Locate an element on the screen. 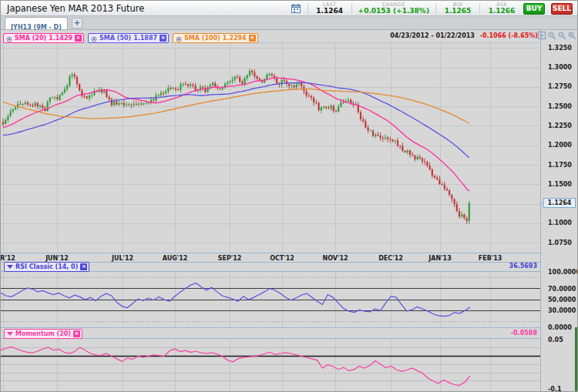 The width and height of the screenshot is (578, 392). quote-ask: ASK 1.1266 is located at coordinates (502, 9).